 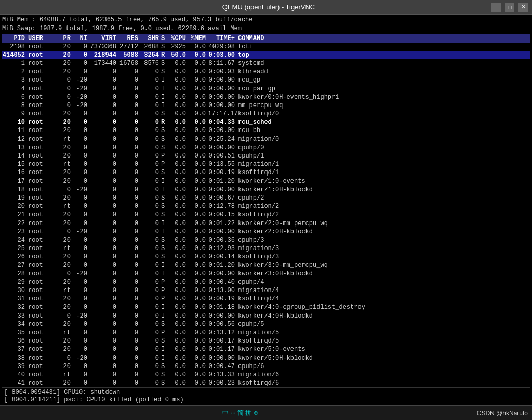 What do you see at coordinates (266, 198) in the screenshot?
I see `table-row: 19root200000S0.00.00:00.67cpuhp/2` at bounding box center [266, 198].